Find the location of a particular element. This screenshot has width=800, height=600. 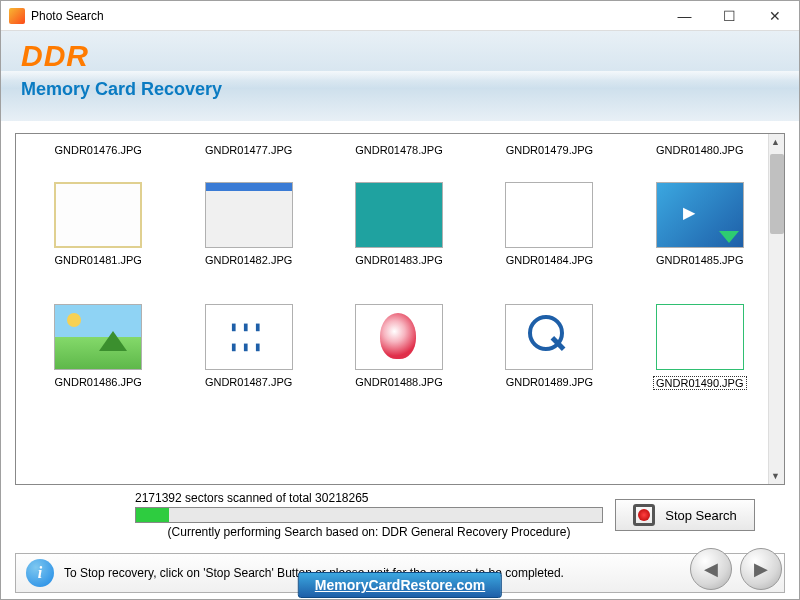

thumbnail-label: GNDR01483.JPG is located at coordinates (398, 260).